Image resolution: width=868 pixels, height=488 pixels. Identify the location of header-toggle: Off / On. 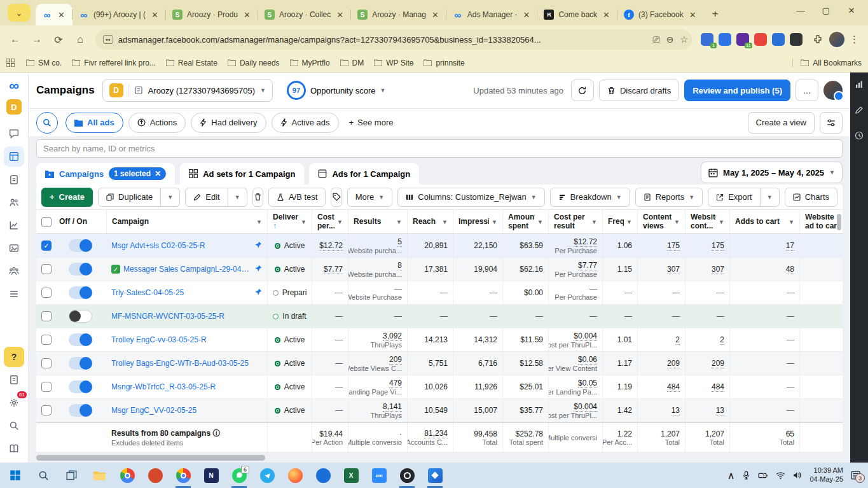
(80, 221).